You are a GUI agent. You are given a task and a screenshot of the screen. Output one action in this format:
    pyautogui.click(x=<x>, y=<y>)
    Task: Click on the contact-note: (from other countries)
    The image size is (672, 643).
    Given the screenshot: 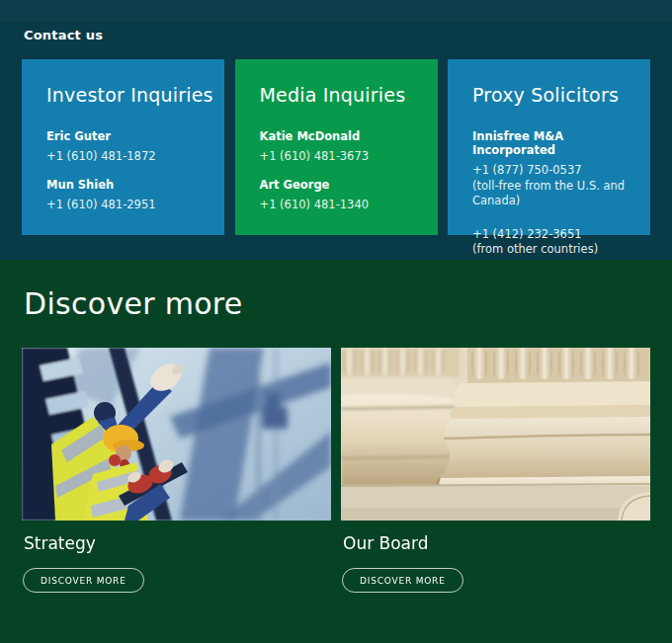 What is the action you would take?
    pyautogui.click(x=549, y=250)
    